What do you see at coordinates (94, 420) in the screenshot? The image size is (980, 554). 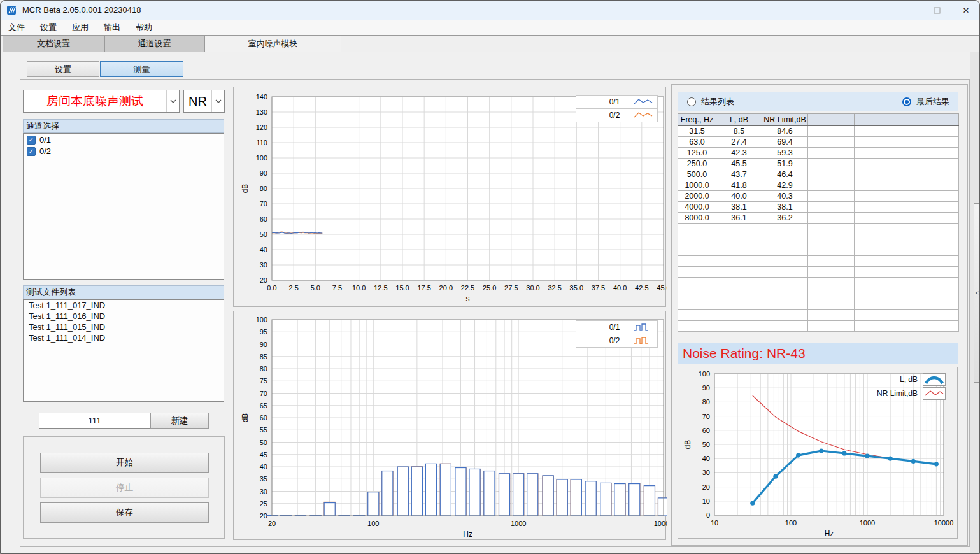 I see `file-name-input` at bounding box center [94, 420].